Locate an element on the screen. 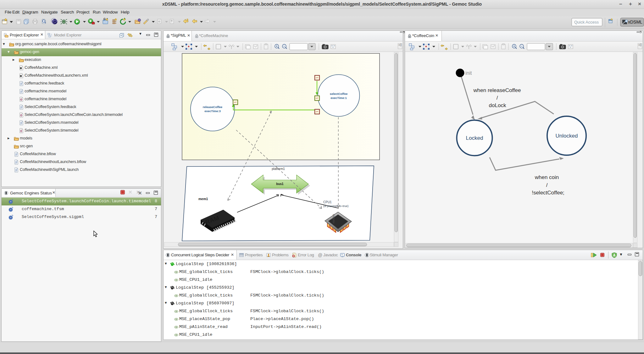 The image size is (644, 354). svg-text: init is located at coordinates (469, 73).